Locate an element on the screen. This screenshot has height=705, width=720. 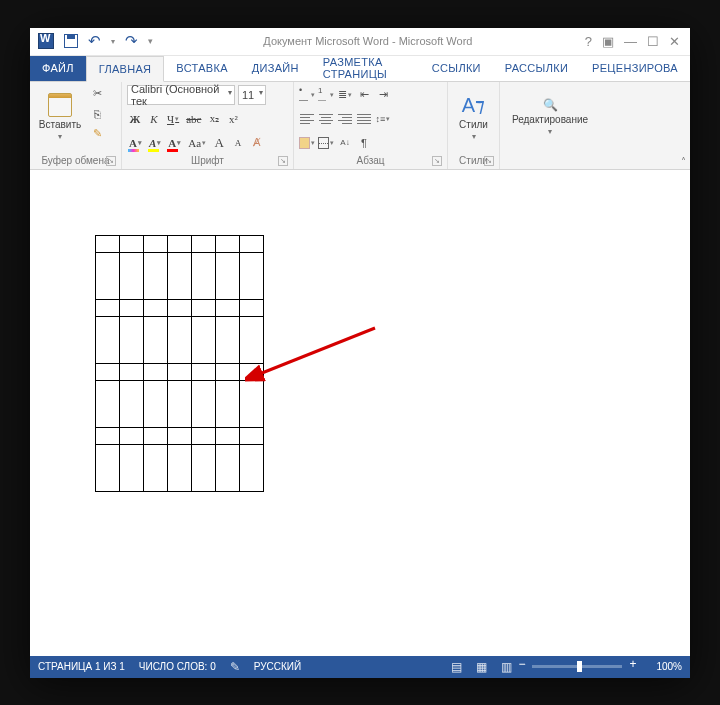
group-font: Calibri (Основной тек 11 Ж К Ч abc x₂ x²… is located at coordinates (208, 126).